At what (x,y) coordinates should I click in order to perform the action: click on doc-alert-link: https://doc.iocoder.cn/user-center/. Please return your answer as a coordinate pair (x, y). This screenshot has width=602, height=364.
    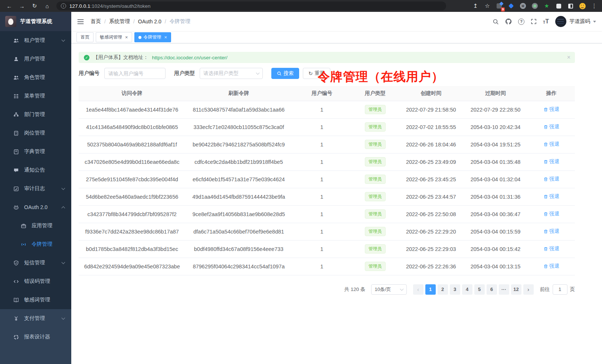
    Looking at the image, I should click on (190, 58).